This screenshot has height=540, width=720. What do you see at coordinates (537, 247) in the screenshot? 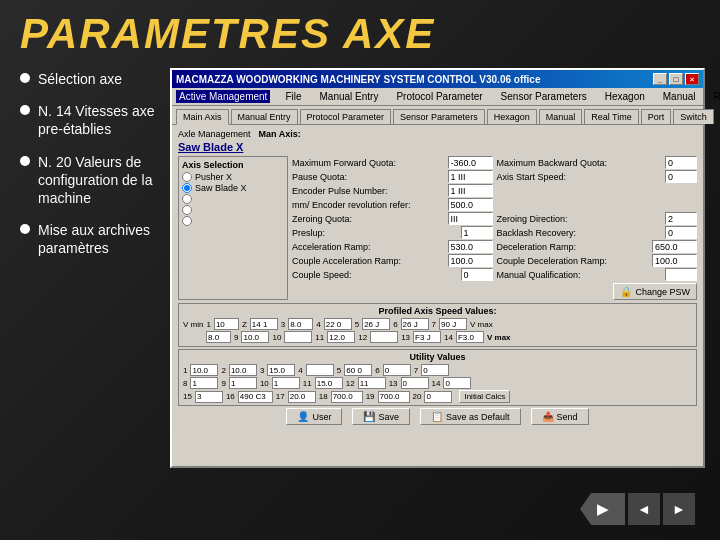
I see `param-decel-label: Deceleration Ramp:` at bounding box center [537, 247].